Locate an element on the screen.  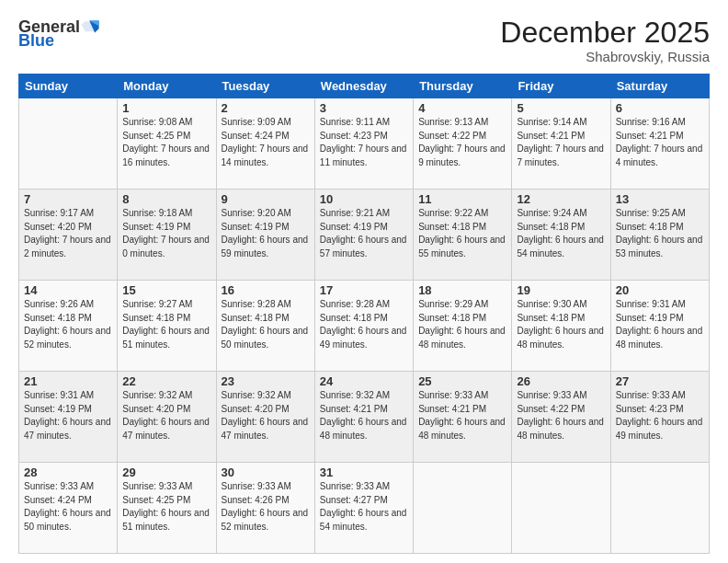
col-header-sunday: Sunday is located at coordinates (68, 86).